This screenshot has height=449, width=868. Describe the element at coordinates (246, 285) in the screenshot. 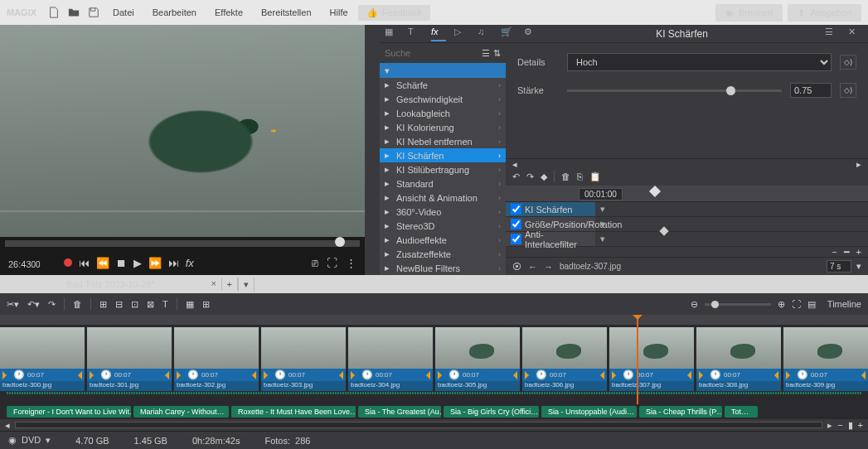

I see `project-tab-dropdown: ▾` at that location.